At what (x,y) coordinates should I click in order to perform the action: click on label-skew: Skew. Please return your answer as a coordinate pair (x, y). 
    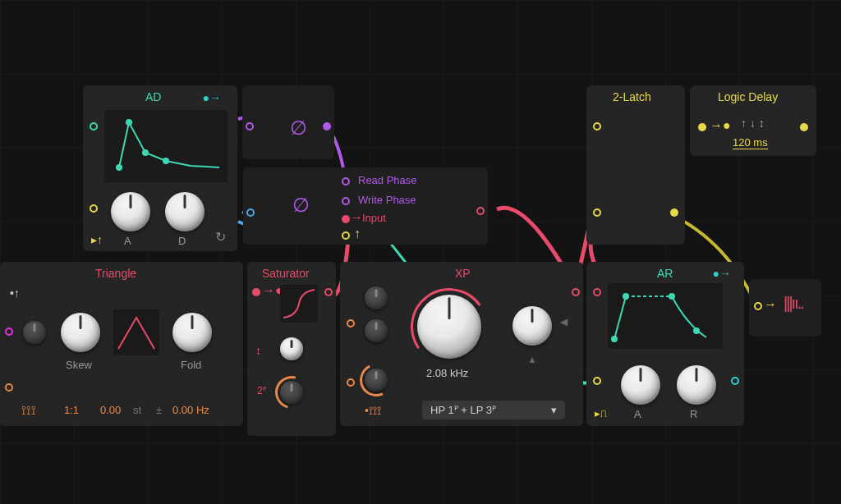
    Looking at the image, I should click on (79, 364).